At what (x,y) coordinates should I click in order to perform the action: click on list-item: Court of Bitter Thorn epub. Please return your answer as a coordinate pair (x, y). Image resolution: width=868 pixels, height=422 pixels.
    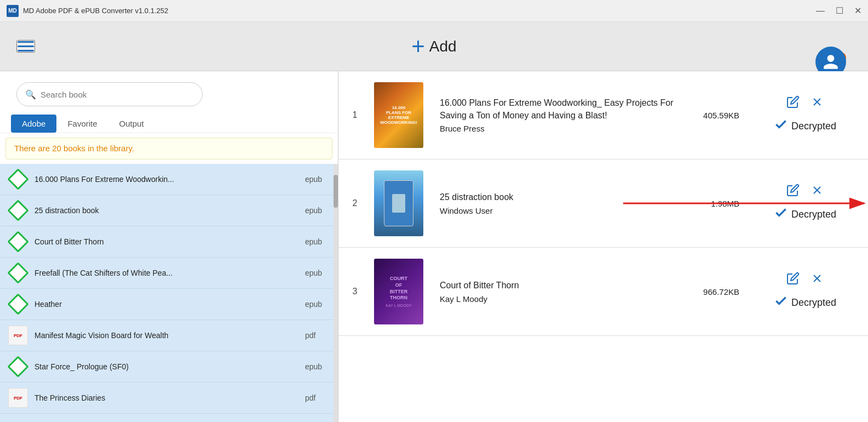
    Looking at the image, I should click on (169, 242).